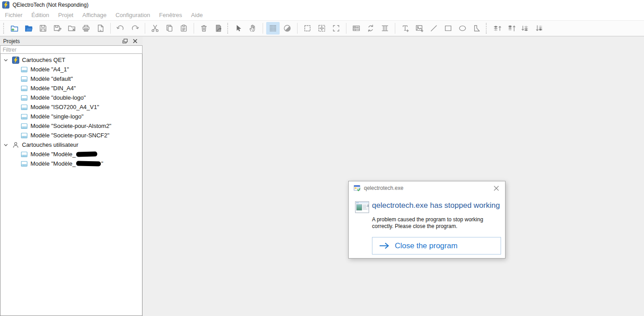  I want to click on close-project-icon, so click(72, 28).